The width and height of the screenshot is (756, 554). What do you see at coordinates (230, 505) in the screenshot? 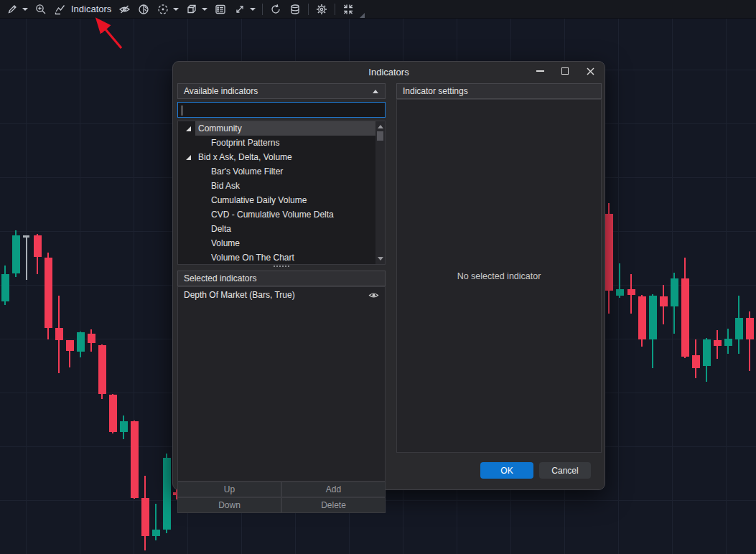
I see `down-button: Down` at bounding box center [230, 505].